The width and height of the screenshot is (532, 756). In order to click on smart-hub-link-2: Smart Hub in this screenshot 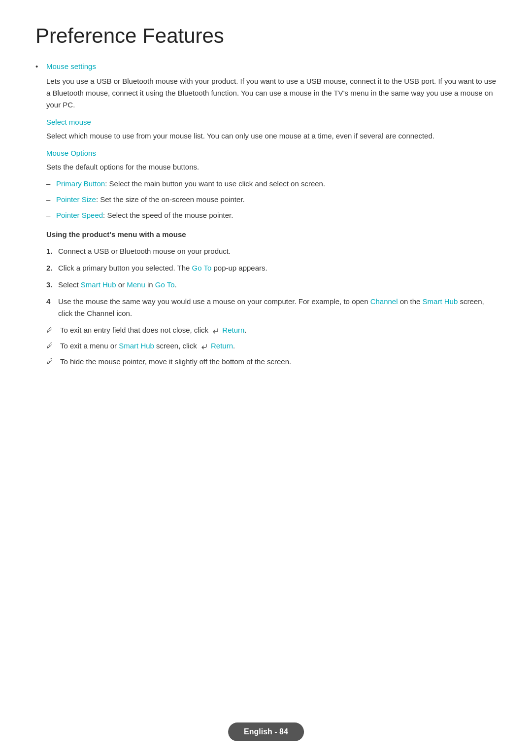, I will do `click(440, 302)`.